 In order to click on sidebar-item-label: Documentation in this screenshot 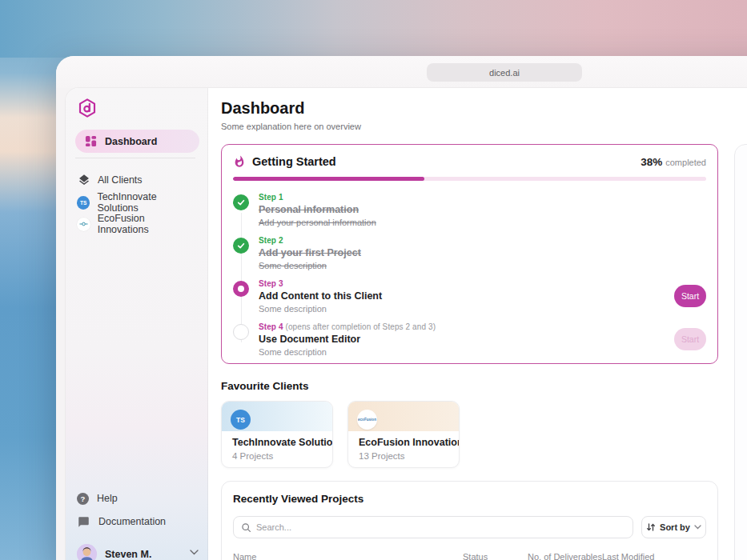, I will do `click(132, 522)`.